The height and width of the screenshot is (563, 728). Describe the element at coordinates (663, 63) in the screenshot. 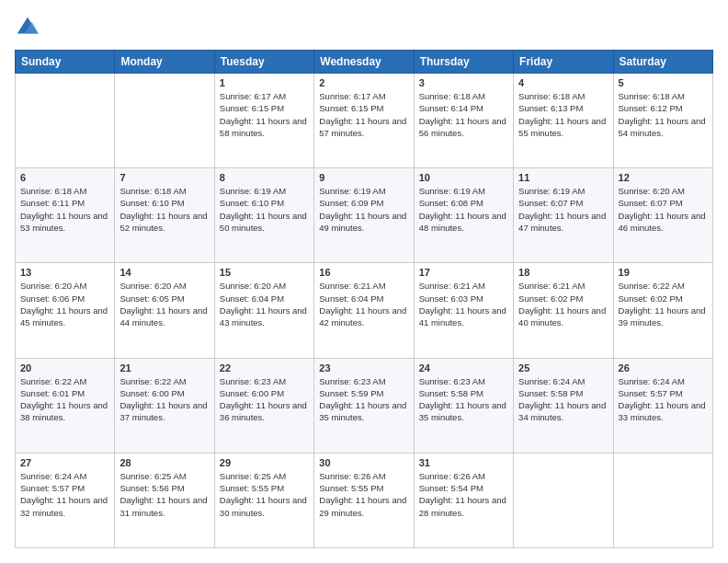

I see `col-header-saturday: Saturday` at that location.